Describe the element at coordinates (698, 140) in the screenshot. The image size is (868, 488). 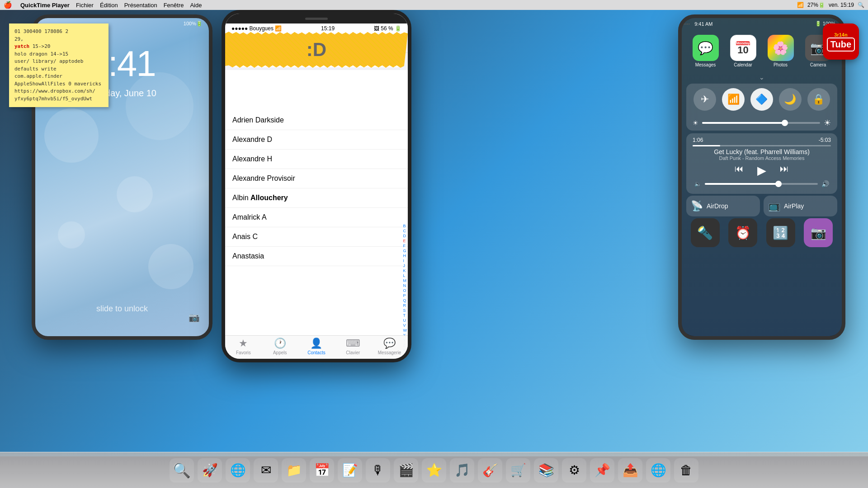
I see `current-time: 1:06` at that location.